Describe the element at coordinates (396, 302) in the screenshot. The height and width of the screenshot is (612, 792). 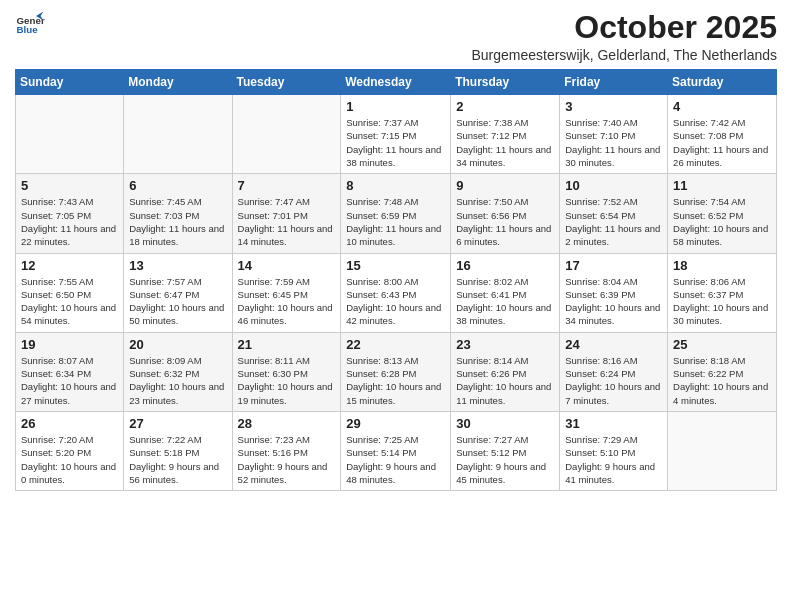
I see `day-info: Sunrise: 8:00 AM Sunset: 6:43 PM Dayligh…` at that location.